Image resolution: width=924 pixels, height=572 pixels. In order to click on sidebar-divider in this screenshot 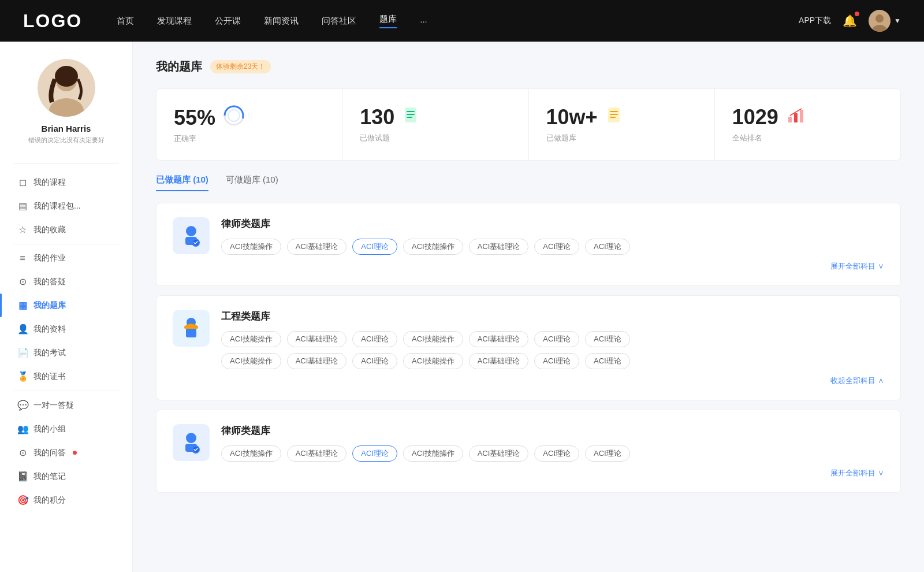, I will do `click(66, 163)`.